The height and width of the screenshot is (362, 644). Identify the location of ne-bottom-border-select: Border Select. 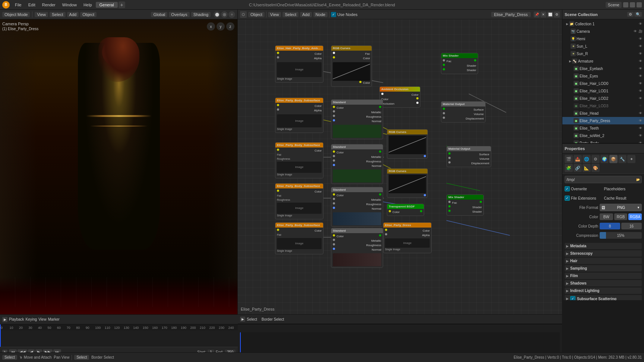
(273, 320).